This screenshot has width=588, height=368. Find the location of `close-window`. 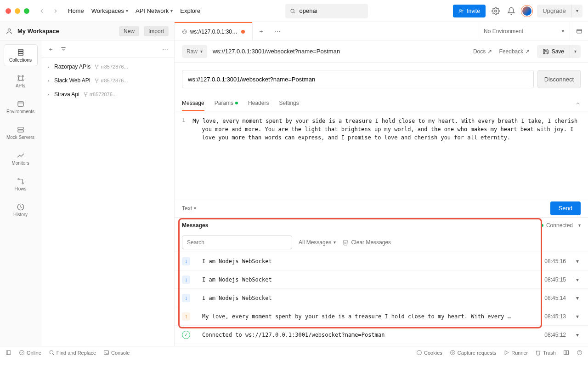

close-window is located at coordinates (8, 11).